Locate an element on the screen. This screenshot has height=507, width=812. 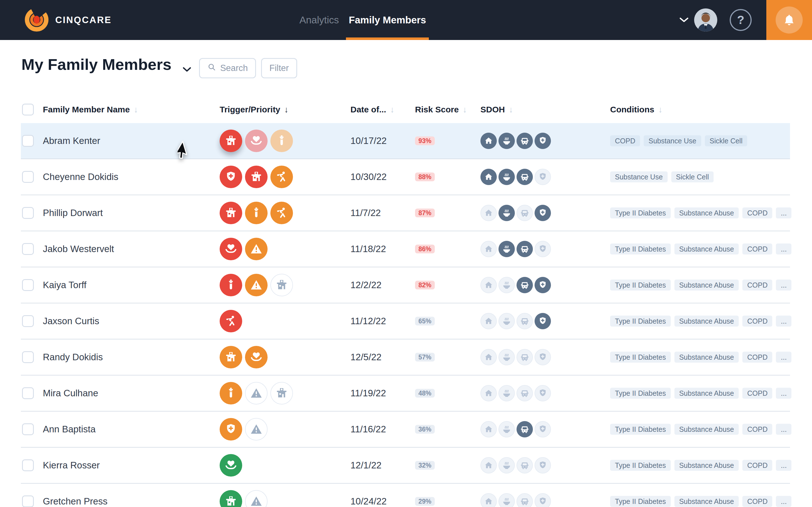
column-header-trigger-priority: Trigger/Priority ↓ is located at coordinates (254, 109).